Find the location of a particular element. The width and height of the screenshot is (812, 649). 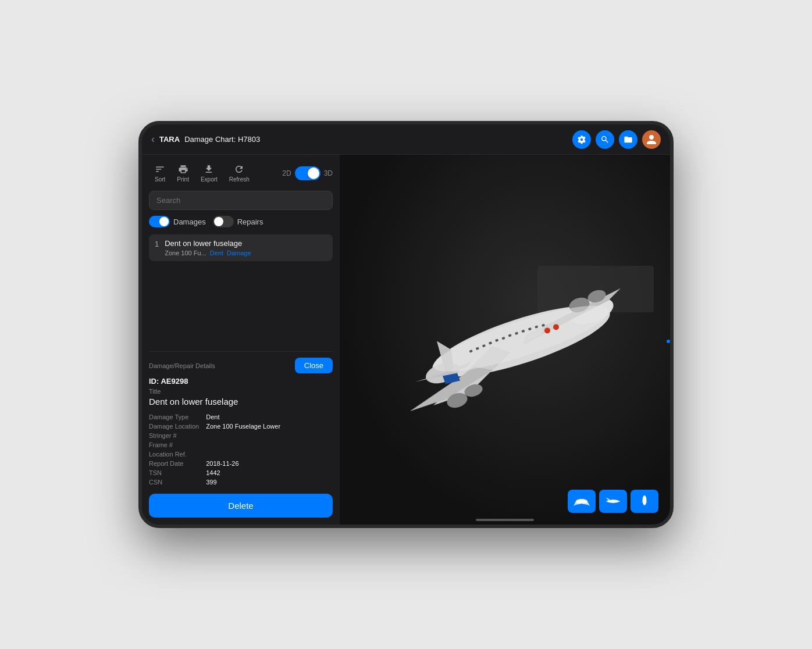

field-value: 399 is located at coordinates (269, 482).